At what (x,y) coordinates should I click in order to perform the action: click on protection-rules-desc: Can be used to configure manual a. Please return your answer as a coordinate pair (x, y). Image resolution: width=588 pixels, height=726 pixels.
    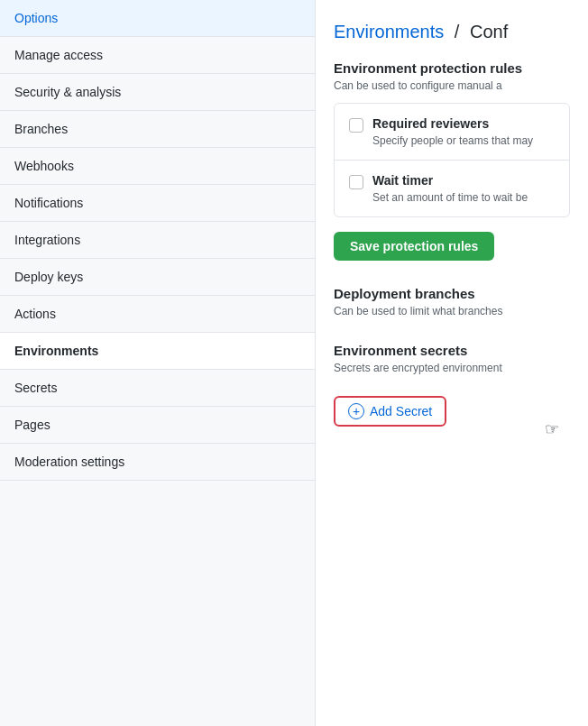
    Looking at the image, I should click on (452, 86).